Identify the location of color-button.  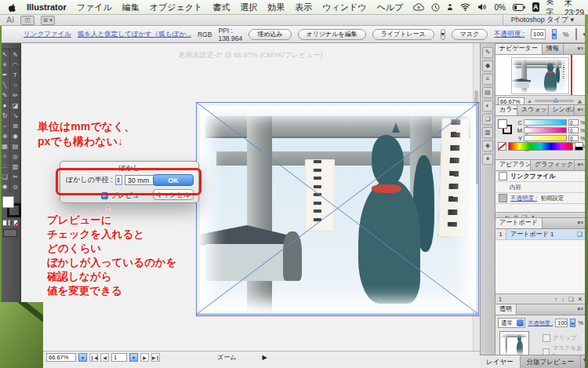
(5, 223).